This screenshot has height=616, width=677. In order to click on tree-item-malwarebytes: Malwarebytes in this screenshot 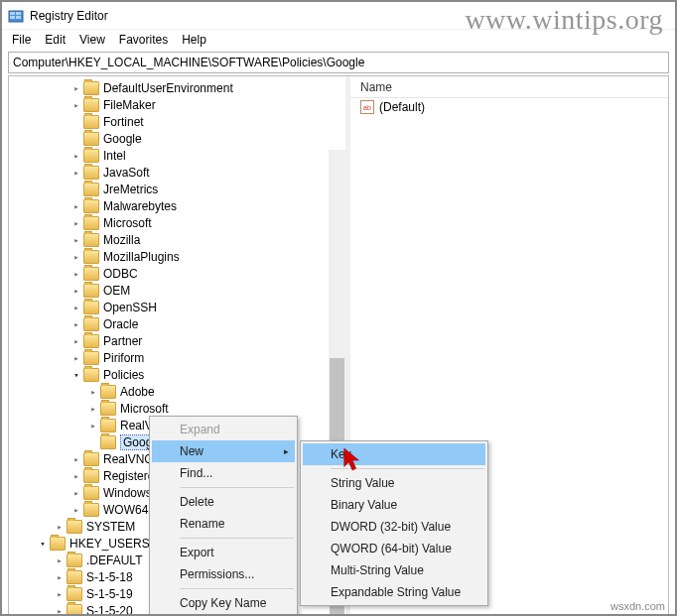, I will do `click(175, 206)`.